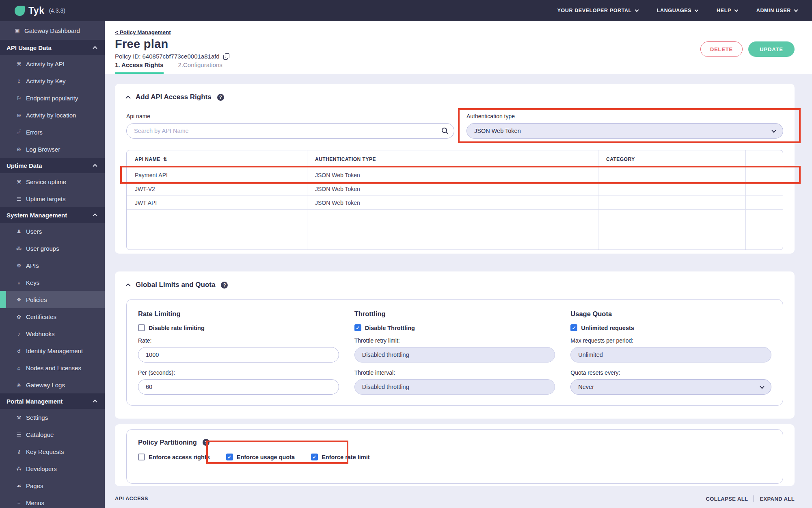 Image resolution: width=812 pixels, height=508 pixels. What do you see at coordinates (167, 56) in the screenshot?
I see `policy-id-text: Policy ID: 640857cbf773ce0001a81afd` at bounding box center [167, 56].